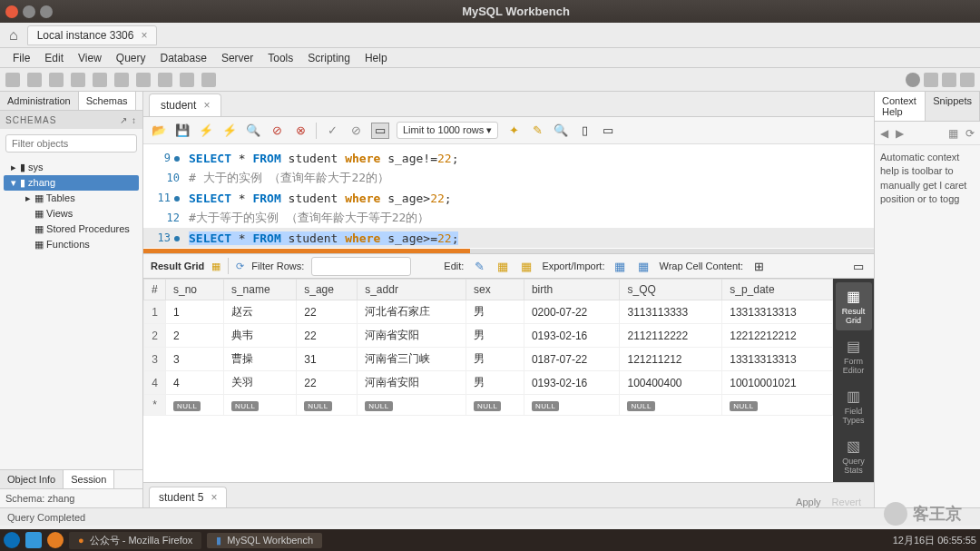 The width and height of the screenshot is (980, 551). What do you see at coordinates (265, 541) in the screenshot?
I see `taskbar-workbench: ▮MySQL Workbench` at bounding box center [265, 541].